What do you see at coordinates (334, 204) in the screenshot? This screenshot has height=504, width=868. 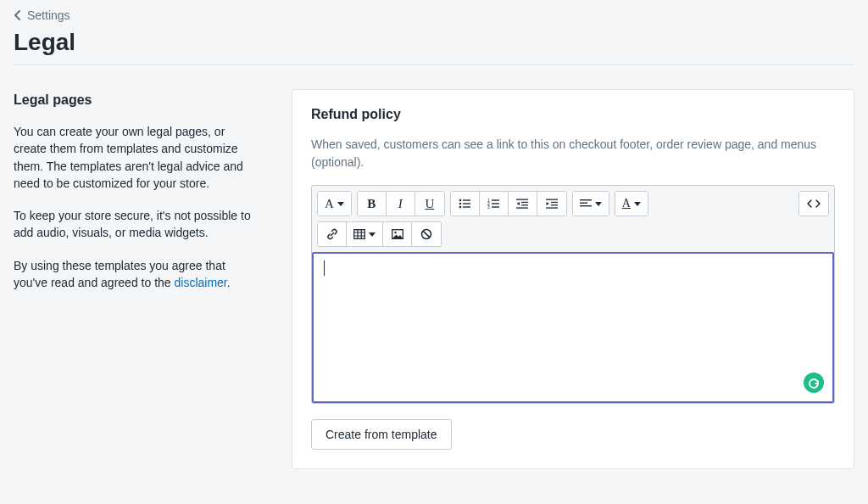 I see `format-dropdown: A` at bounding box center [334, 204].